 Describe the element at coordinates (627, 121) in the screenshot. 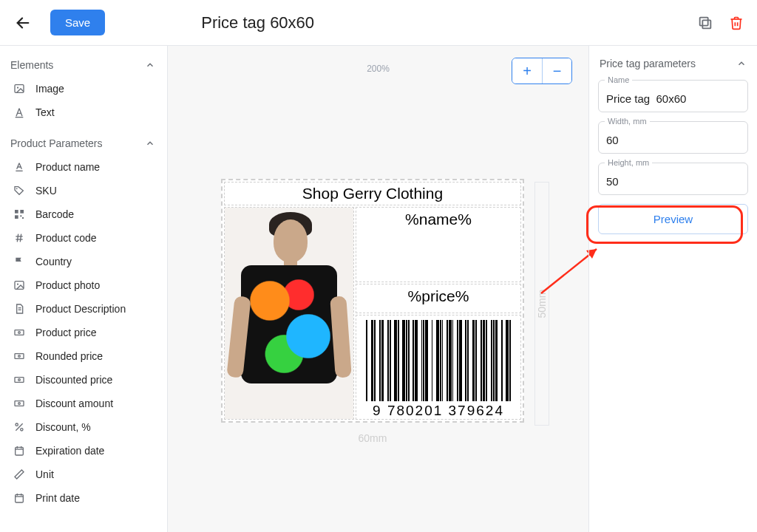

I see `width-label: Width, mm` at that location.